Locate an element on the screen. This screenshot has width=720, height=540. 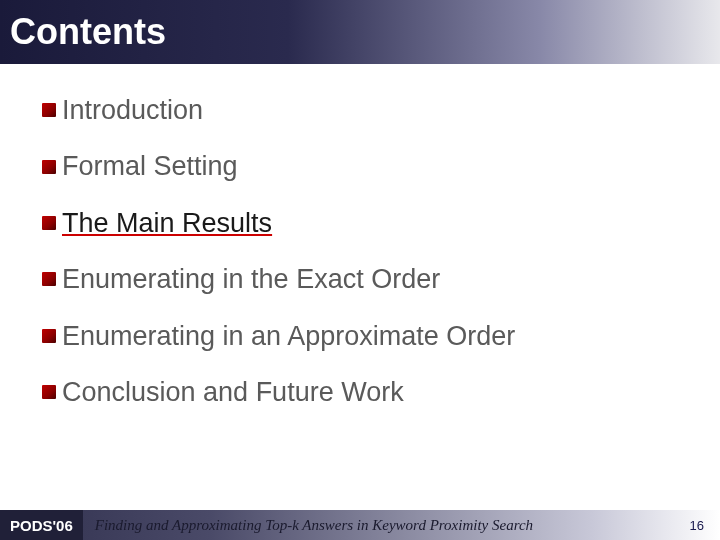
slide-title: Contents is located at coordinates (88, 32).